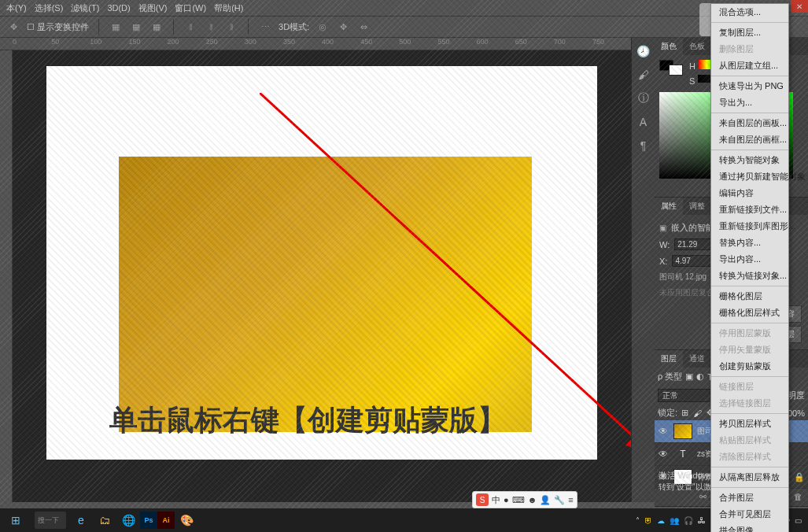 Image resolution: width=808 pixels, height=532 pixels. I want to click on context-menu-item: 创建剪贴蒙版, so click(750, 367).